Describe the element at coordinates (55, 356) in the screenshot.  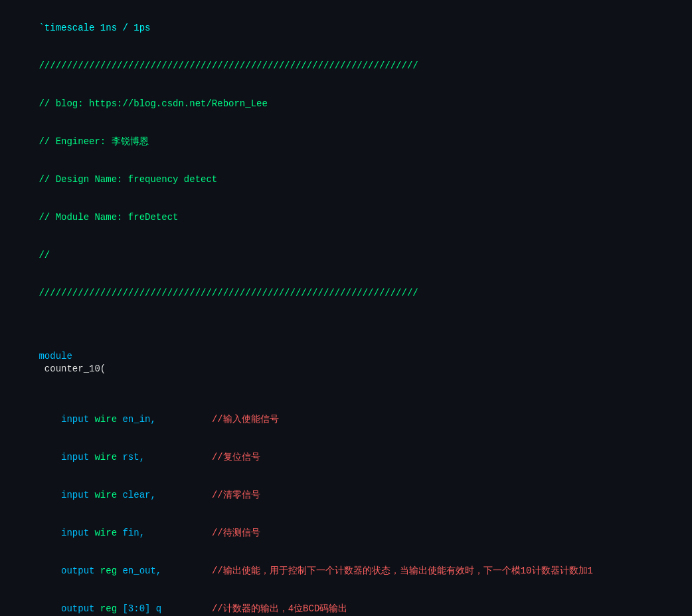
I see `module-keyword: module` at that location.